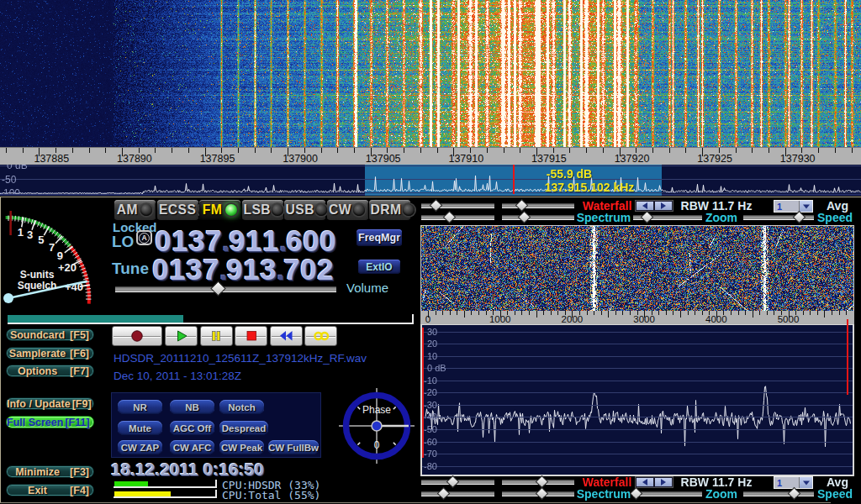 The height and width of the screenshot is (504, 861). I want to click on mode-button-am: AM, so click(135, 210).